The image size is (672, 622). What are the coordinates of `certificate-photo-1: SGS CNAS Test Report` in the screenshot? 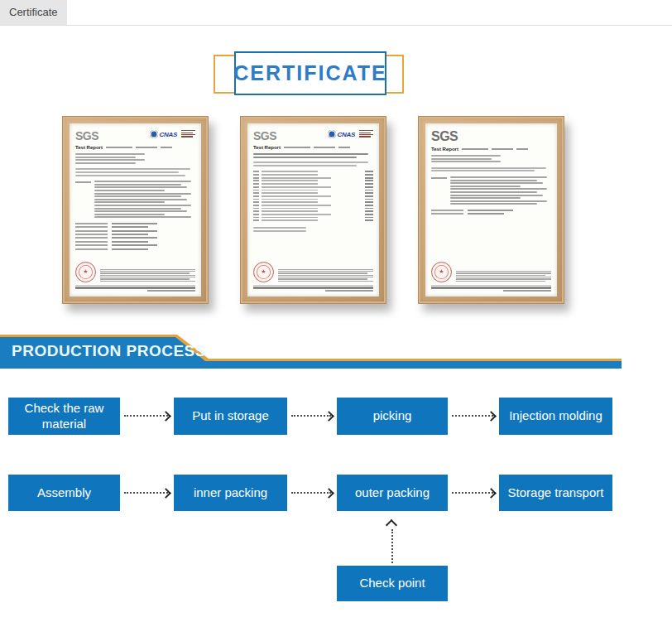 It's located at (136, 210).